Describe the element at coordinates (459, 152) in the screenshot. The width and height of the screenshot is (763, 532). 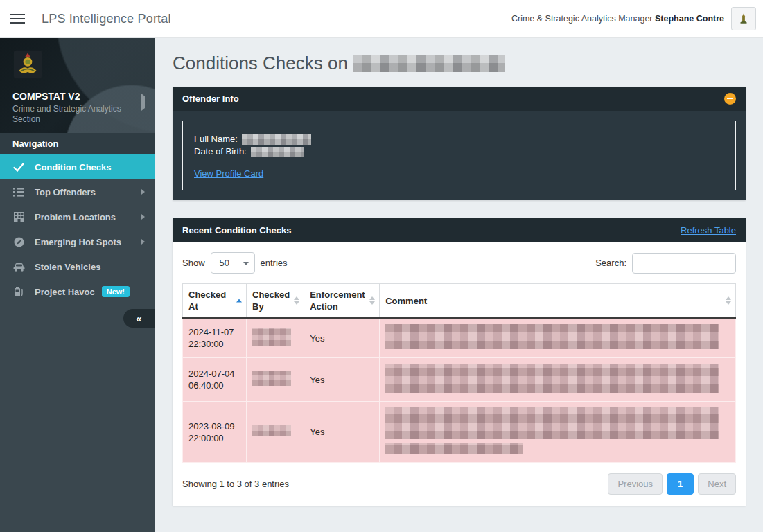
I see `dob-row: Date of Birth:` at that location.